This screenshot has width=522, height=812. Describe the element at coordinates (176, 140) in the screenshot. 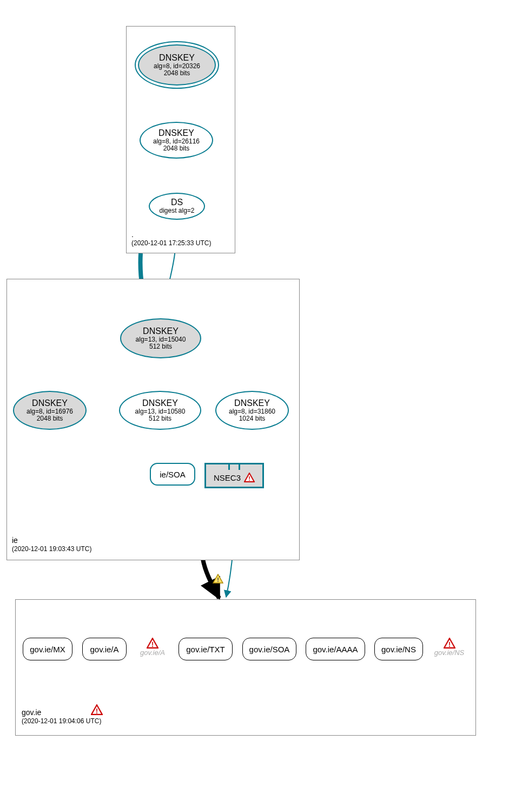

I see `node-root-zsk: DNSKEY alg=8, id=26116 2048 bits` at that location.